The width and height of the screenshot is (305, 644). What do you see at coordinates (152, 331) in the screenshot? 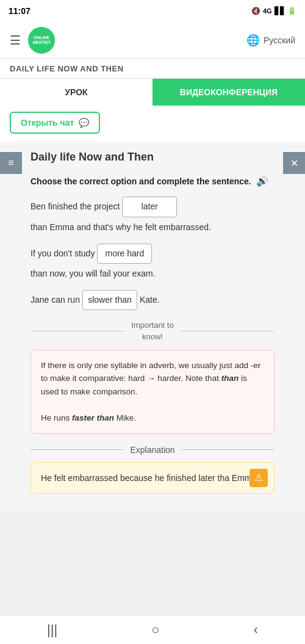
I see `important-label: Important toknow!` at bounding box center [152, 331].